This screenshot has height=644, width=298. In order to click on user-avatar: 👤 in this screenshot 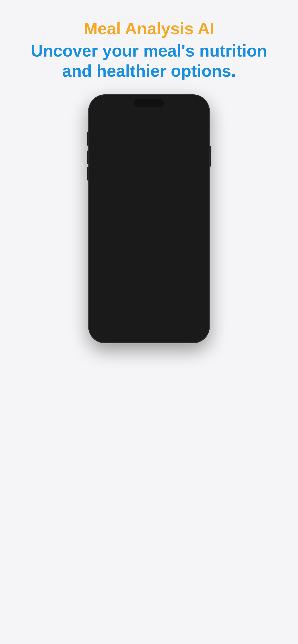, I will do `click(100, 118)`.